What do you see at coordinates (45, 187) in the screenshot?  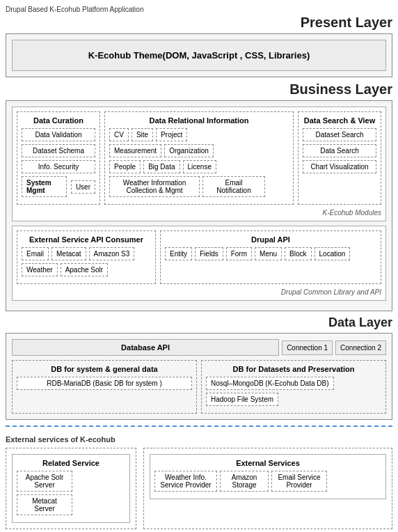 I see `sys-mgmt-label: System Mgmt` at bounding box center [45, 187].